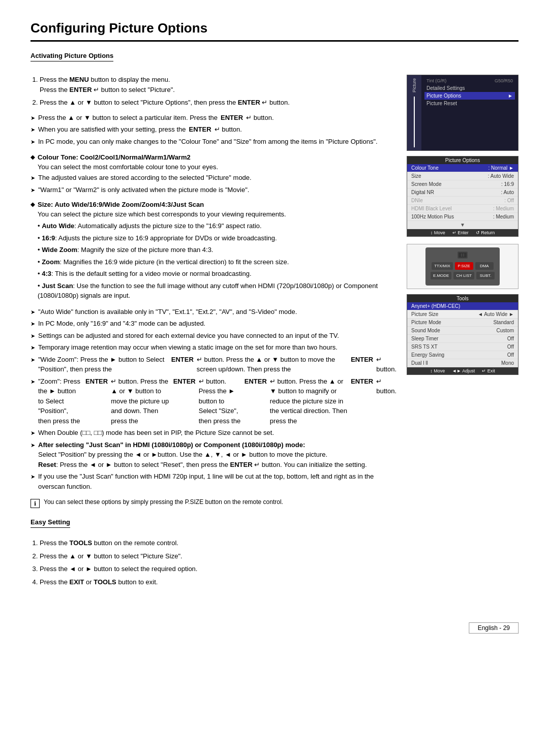  Describe the element at coordinates (470, 81) in the screenshot. I see `tint-row: Tint (G/R) G50/R50` at that location.